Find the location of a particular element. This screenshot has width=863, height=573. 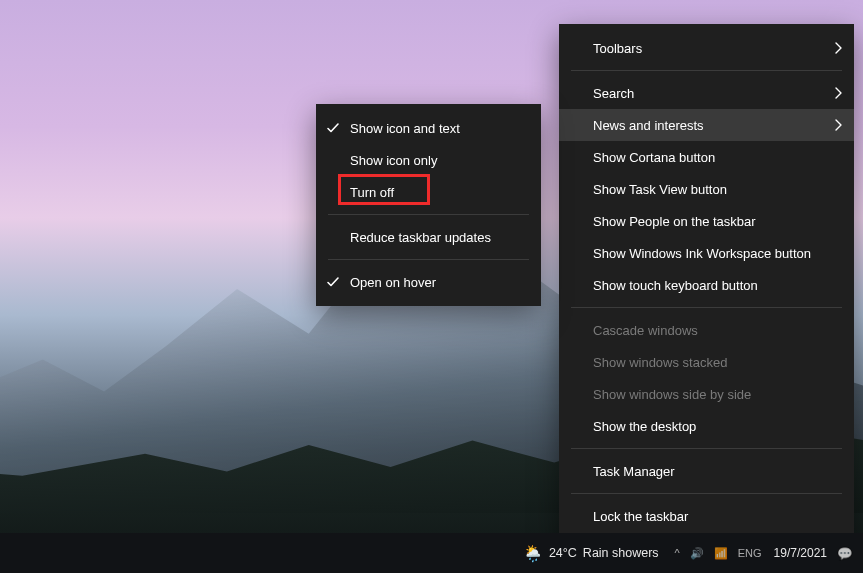

menu-item-label: Show icon and text is located at coordinates (405, 128).